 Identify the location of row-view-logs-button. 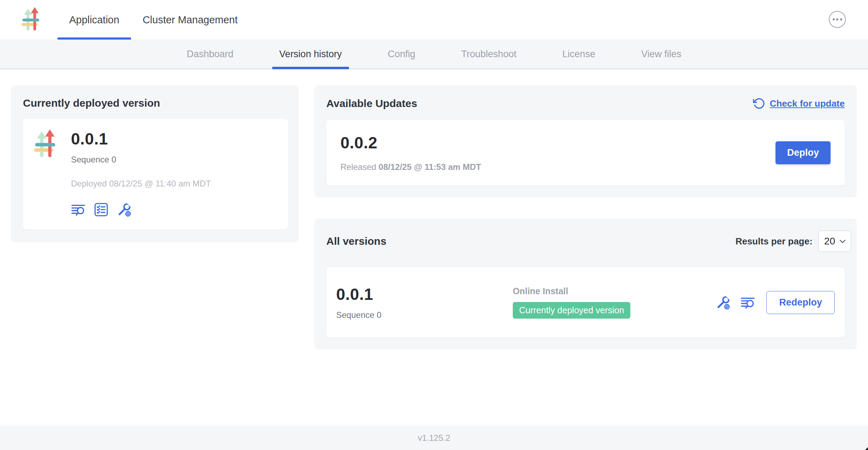
(748, 302).